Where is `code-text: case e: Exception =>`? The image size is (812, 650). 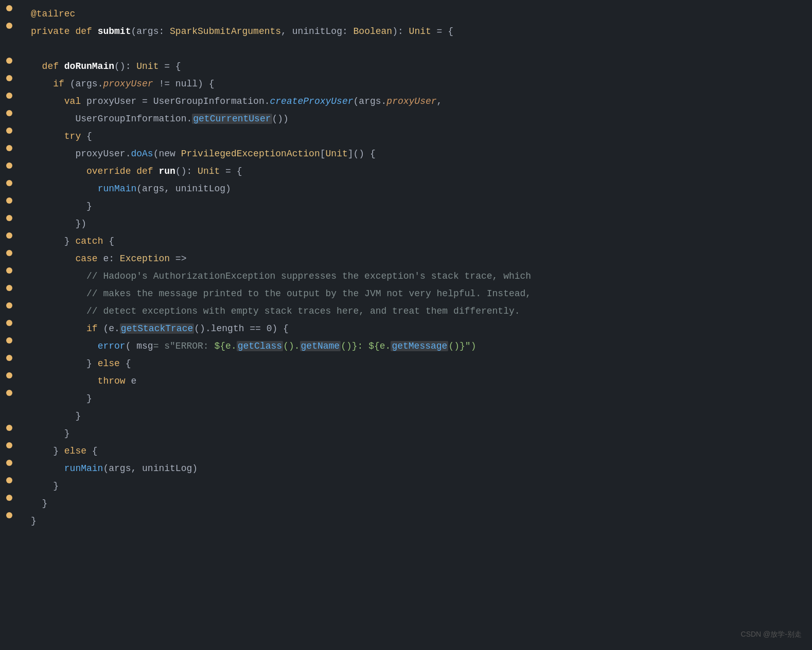
code-text: case e: Exception => is located at coordinates (416, 259).